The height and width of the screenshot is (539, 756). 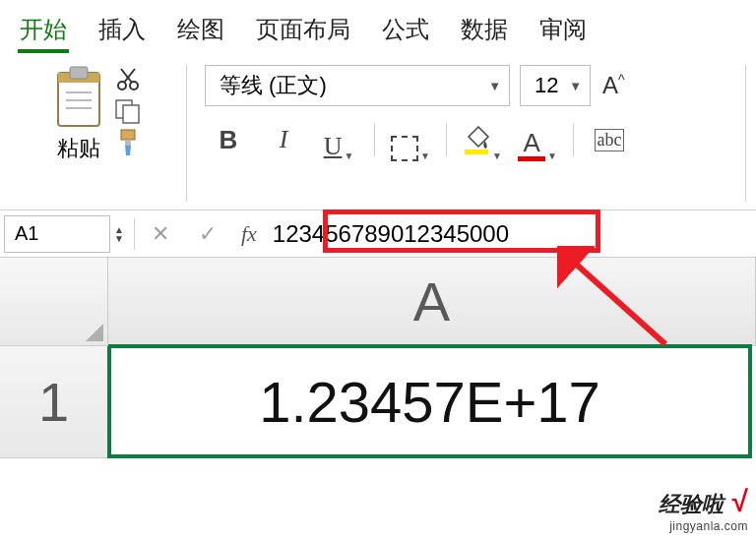 I want to click on formula-bar-row: A1 ▲ ▼ ✕ ✓ fx 123456789012345000, so click(x=378, y=234).